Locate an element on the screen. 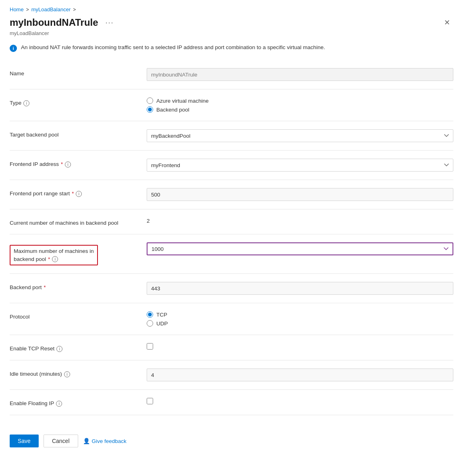  type-info-icon: i is located at coordinates (27, 103).